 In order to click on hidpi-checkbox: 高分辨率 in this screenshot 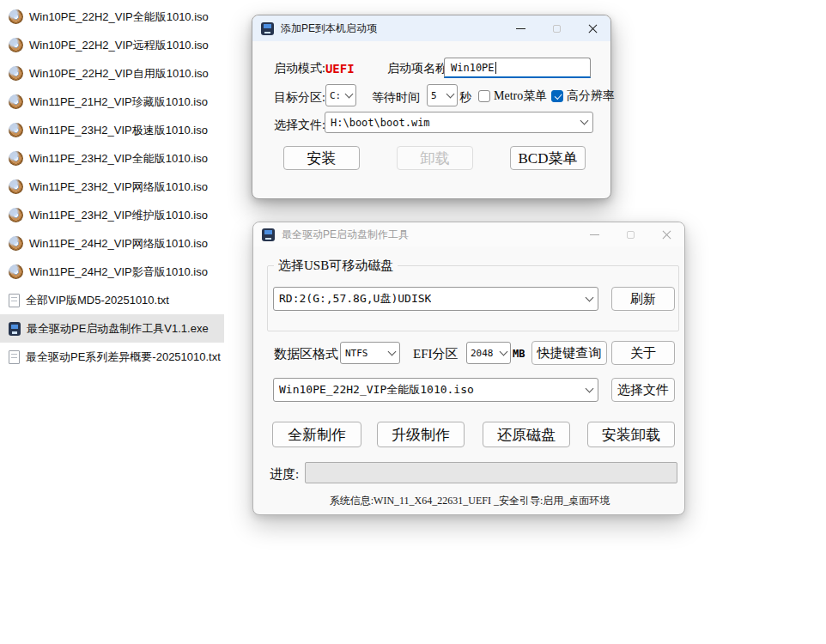, I will do `click(583, 96)`.